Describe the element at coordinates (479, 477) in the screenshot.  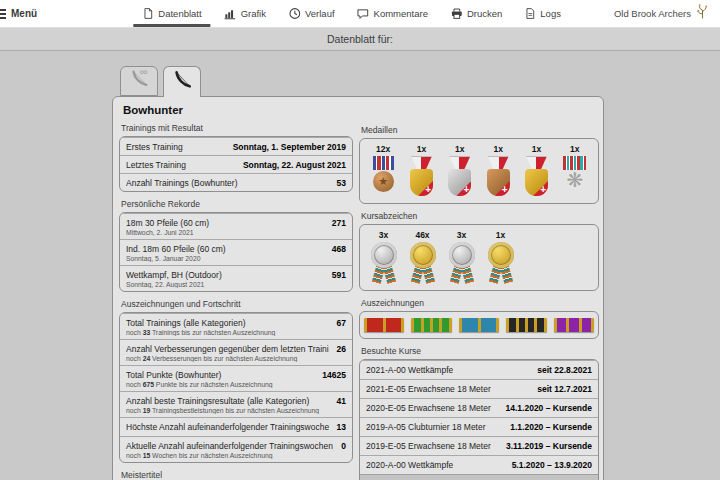
I see `show-hidden-courses-button: ... 8 ausgeblendete Kurse anzeigen` at that location.